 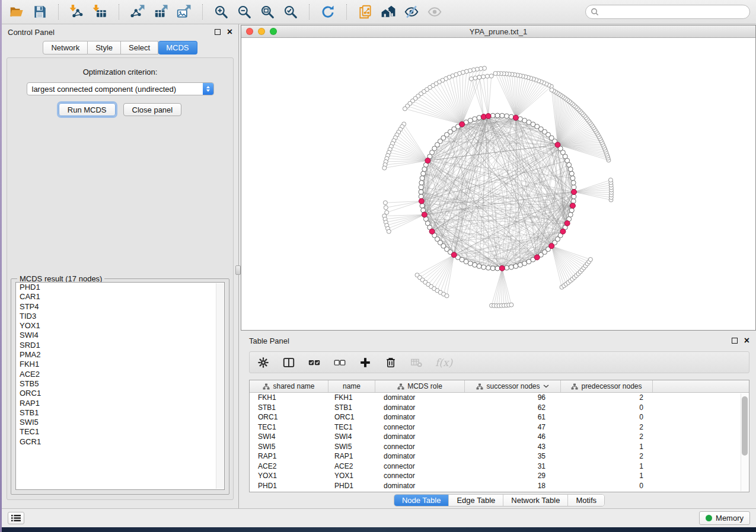 I want to click on mcds-result-item: PHD1, so click(x=120, y=287).